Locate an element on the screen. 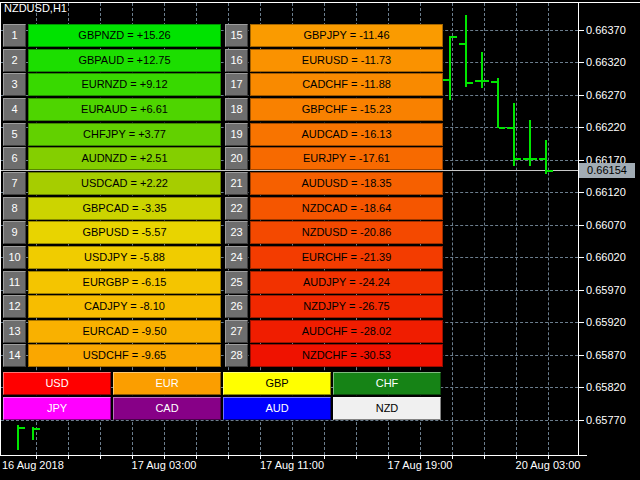  currency-button-chf: CHF is located at coordinates (387, 384).